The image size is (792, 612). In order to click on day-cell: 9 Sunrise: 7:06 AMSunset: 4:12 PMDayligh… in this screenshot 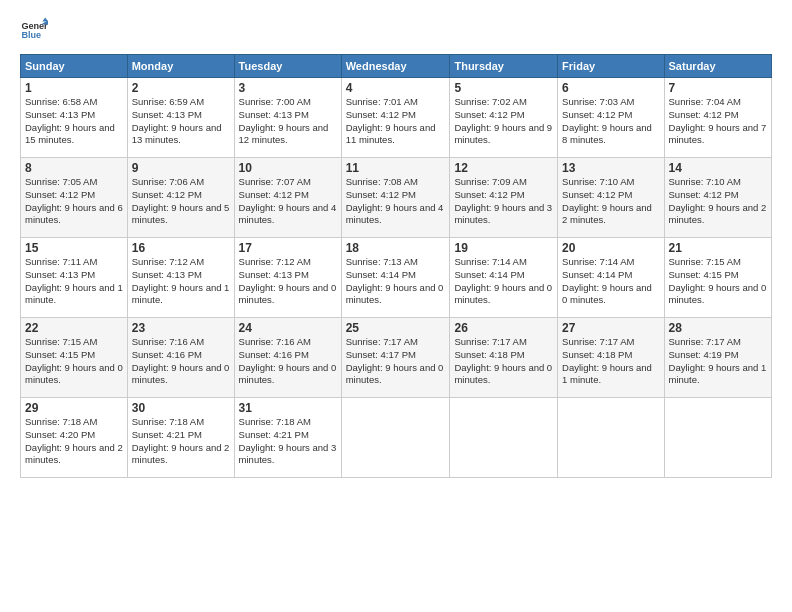, I will do `click(180, 198)`.